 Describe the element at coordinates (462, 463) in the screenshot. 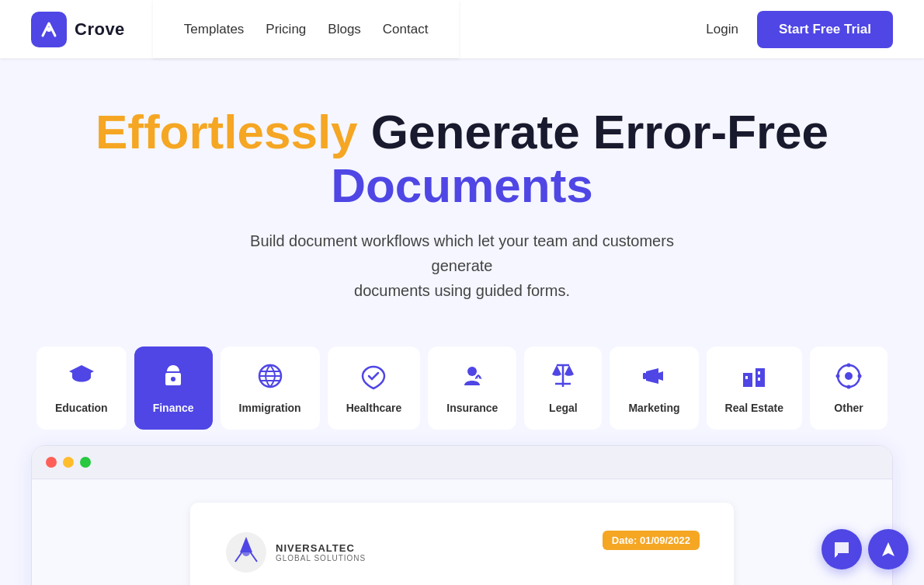

I see `window-bar` at that location.